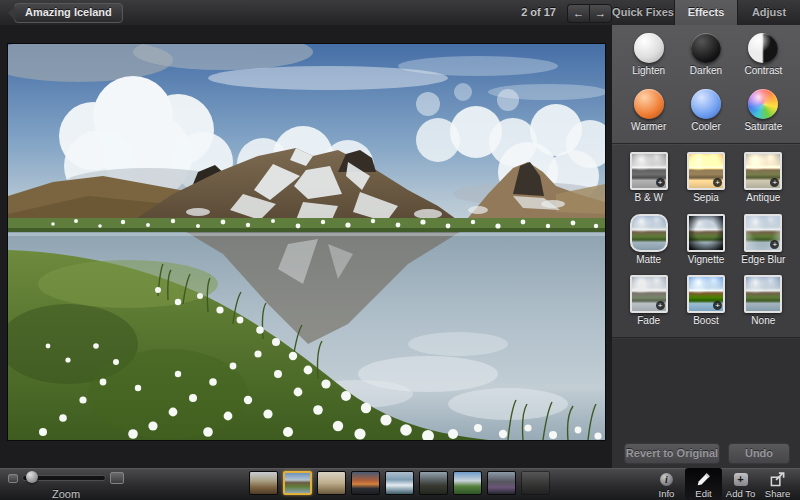  What do you see at coordinates (768, 12) in the screenshot?
I see `tab-adjust: Adjust` at bounding box center [768, 12].